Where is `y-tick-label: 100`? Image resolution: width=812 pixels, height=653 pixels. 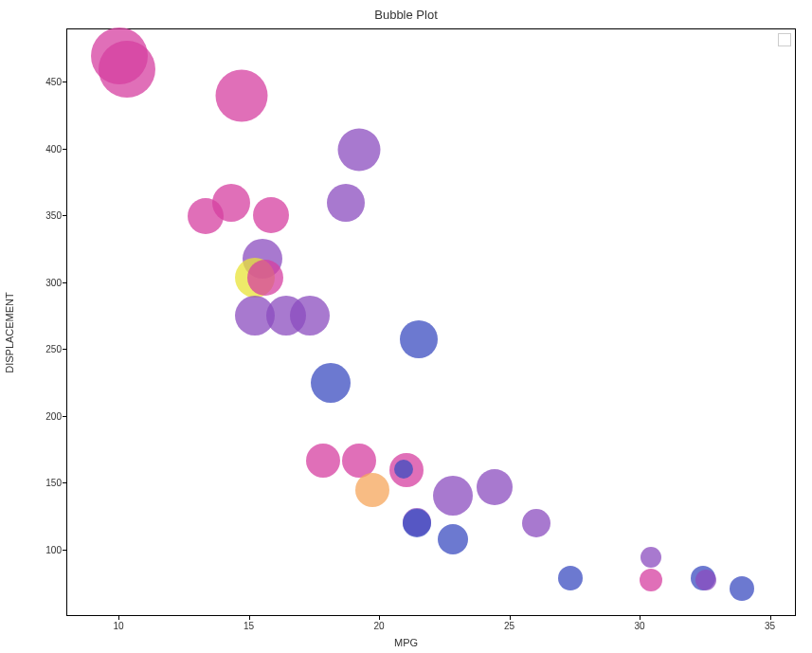
y-tick-label: 100 is located at coordinates (47, 550).